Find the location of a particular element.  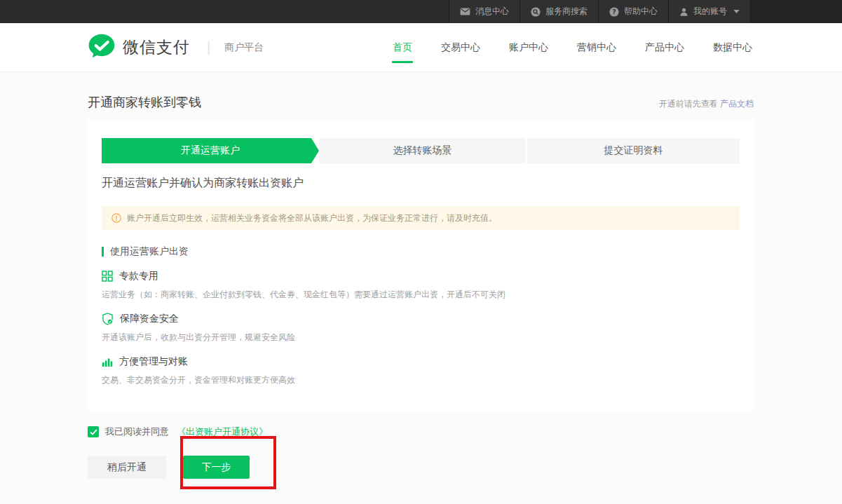

topbar-item-provider-search: 服务商搜索 is located at coordinates (559, 11).